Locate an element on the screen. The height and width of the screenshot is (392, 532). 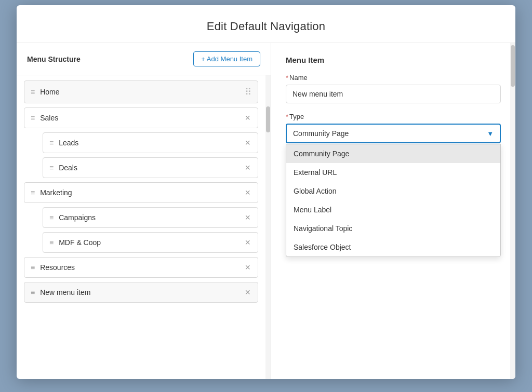
left-panel-header: Menu Structure + Add Menu Item is located at coordinates (143, 59).